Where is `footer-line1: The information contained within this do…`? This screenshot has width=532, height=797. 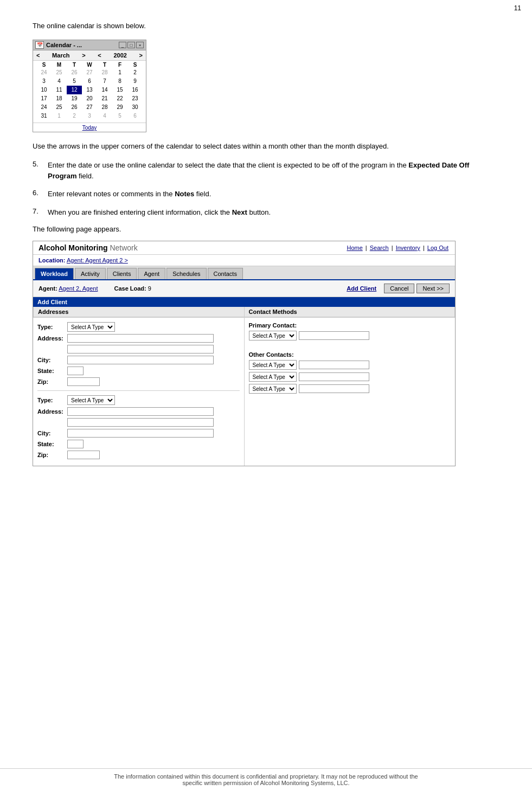 footer-line1: The information contained within this do… is located at coordinates (266, 776).